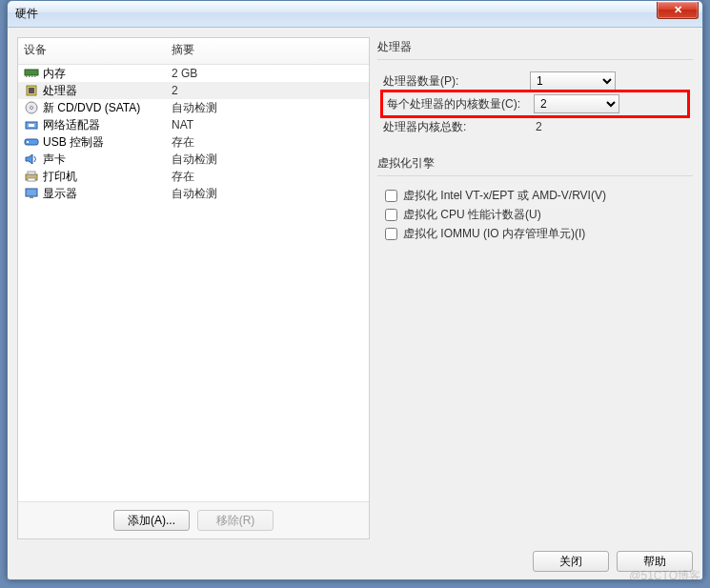 This screenshot has width=710, height=588. What do you see at coordinates (267, 73) in the screenshot?
I see `device-summary: 2 GB` at bounding box center [267, 73].